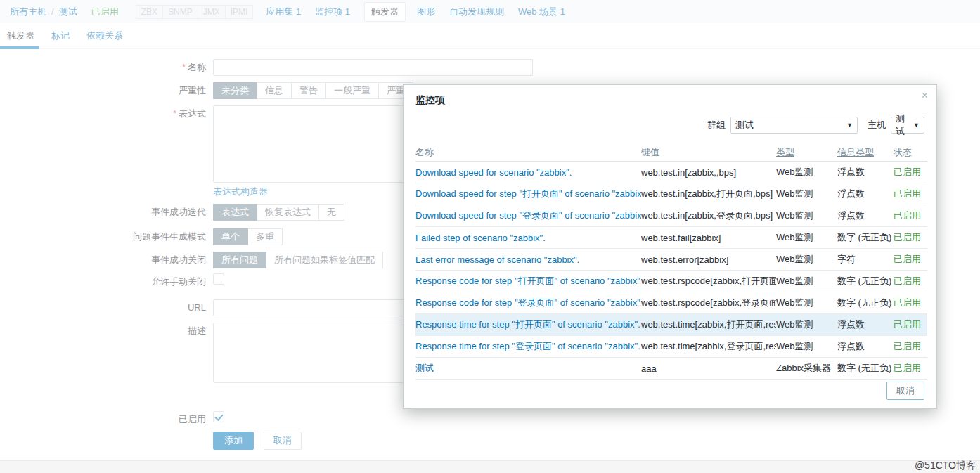 The height and width of the screenshot is (473, 980). What do you see at coordinates (353, 91) in the screenshot?
I see `severity-option: 一般严重` at bounding box center [353, 91].